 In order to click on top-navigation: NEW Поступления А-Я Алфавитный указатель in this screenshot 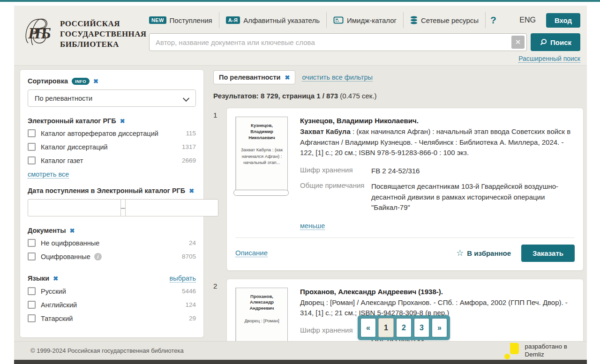, I will do `click(365, 20)`.